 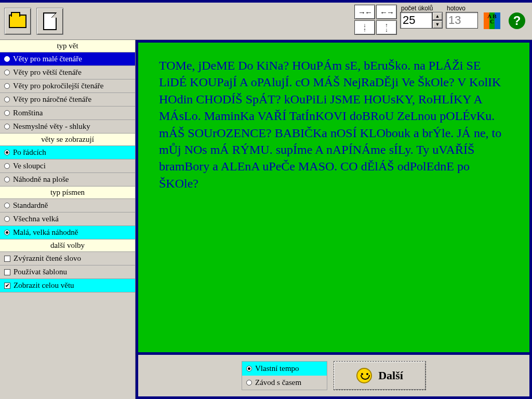 What do you see at coordinates (387, 12) in the screenshot?
I see `nav-horizontal-out-button: ←→` at bounding box center [387, 12].